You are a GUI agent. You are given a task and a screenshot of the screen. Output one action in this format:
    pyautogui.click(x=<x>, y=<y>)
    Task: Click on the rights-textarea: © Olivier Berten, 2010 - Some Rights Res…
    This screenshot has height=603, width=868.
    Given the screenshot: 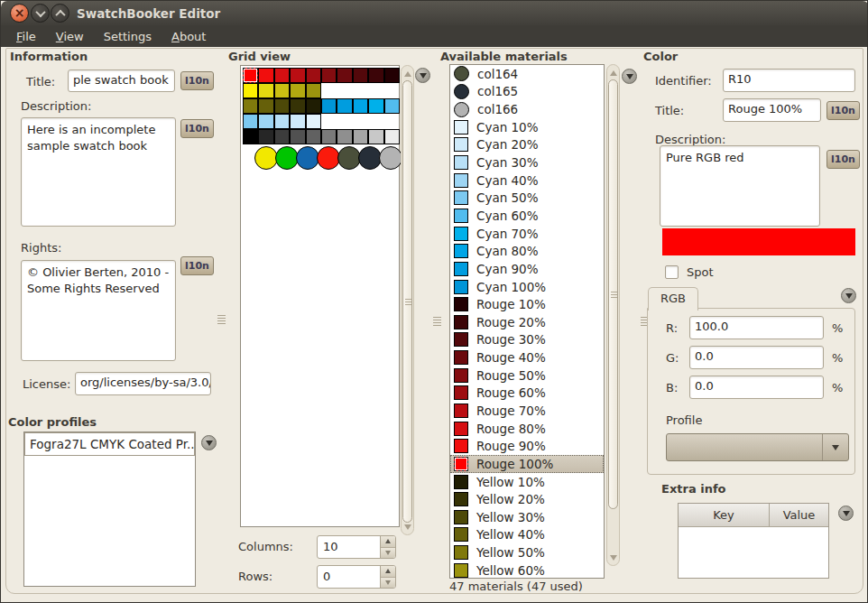 What is the action you would take?
    pyautogui.click(x=98, y=311)
    